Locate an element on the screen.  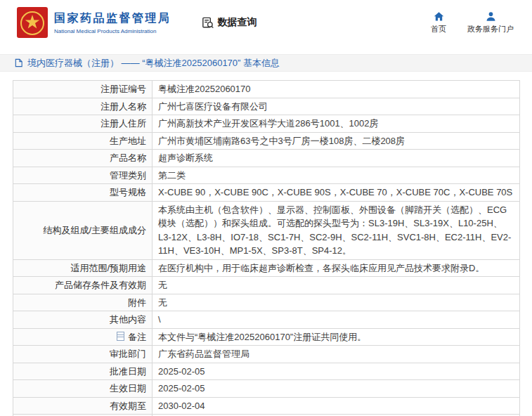
brand: 国家药品监督管理局 National Medical Products Admi… is located at coordinates (94, 22).